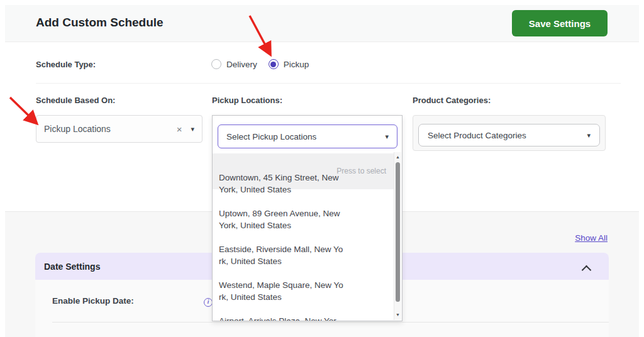 The height and width of the screenshot is (337, 644). What do you see at coordinates (509, 133) in the screenshot?
I see `product-categories-container: Select Product Categories ▾` at bounding box center [509, 133].